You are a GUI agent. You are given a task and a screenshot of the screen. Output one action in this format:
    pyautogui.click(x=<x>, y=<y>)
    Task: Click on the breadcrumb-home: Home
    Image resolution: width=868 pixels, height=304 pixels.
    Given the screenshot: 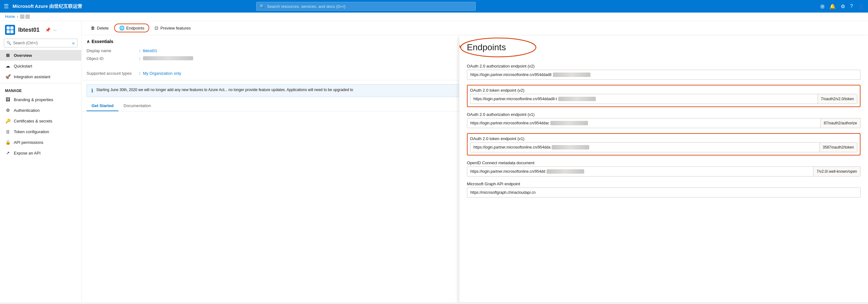 What is the action you would take?
    pyautogui.click(x=10, y=17)
    